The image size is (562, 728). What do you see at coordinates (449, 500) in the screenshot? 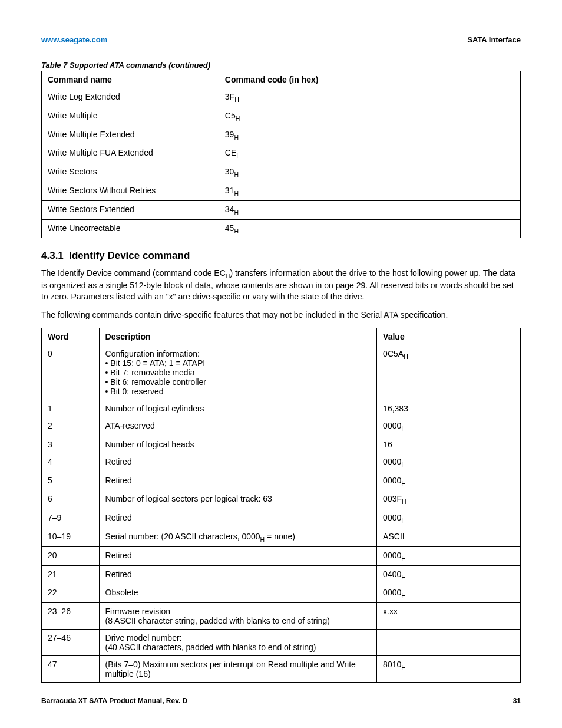
I see `value-cell: 003FH` at bounding box center [449, 500].